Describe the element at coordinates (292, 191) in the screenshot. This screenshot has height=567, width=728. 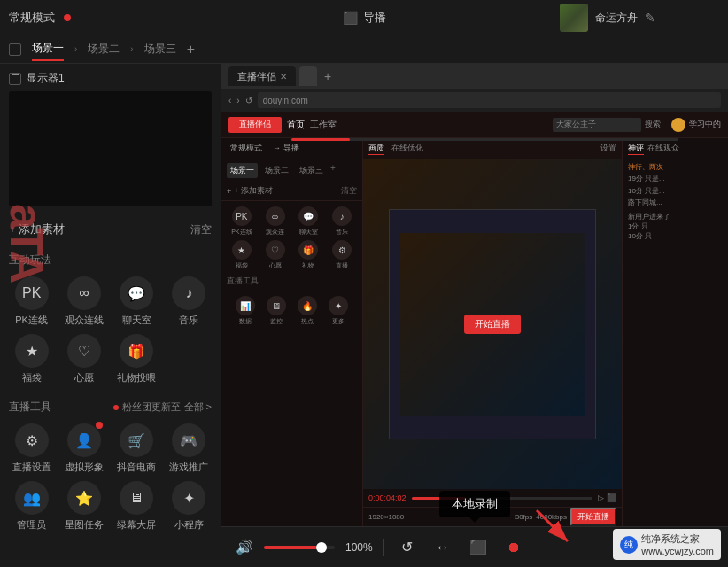
I see `inner-add-material: + + 添加素材 清空` at that location.